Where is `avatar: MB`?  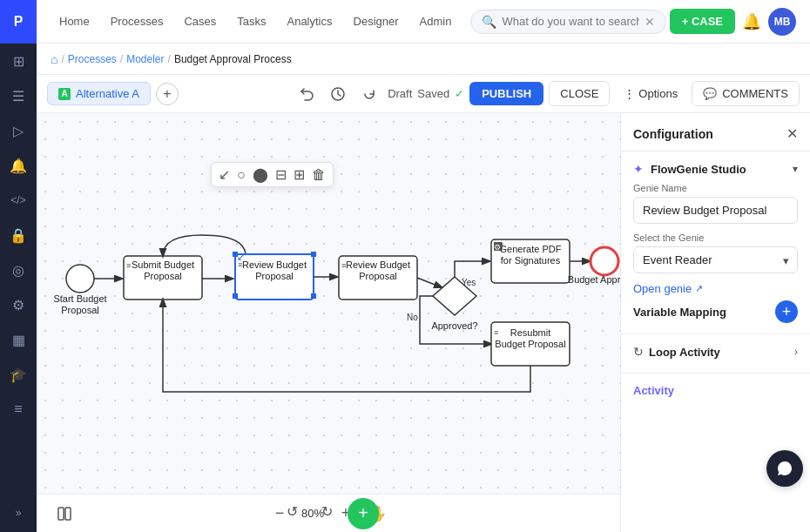 avatar: MB is located at coordinates (782, 22).